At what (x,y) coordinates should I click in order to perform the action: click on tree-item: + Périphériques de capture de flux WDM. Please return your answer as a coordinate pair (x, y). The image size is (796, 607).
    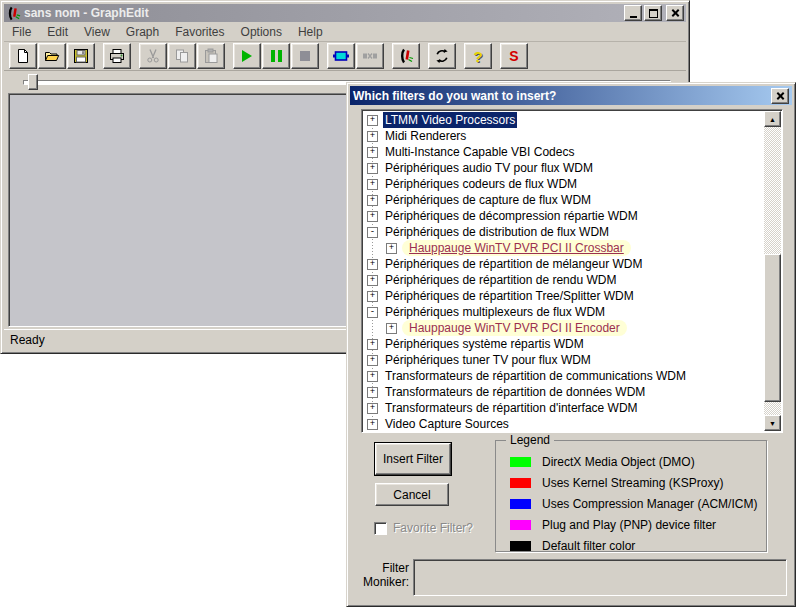
    Looking at the image, I should click on (564, 200).